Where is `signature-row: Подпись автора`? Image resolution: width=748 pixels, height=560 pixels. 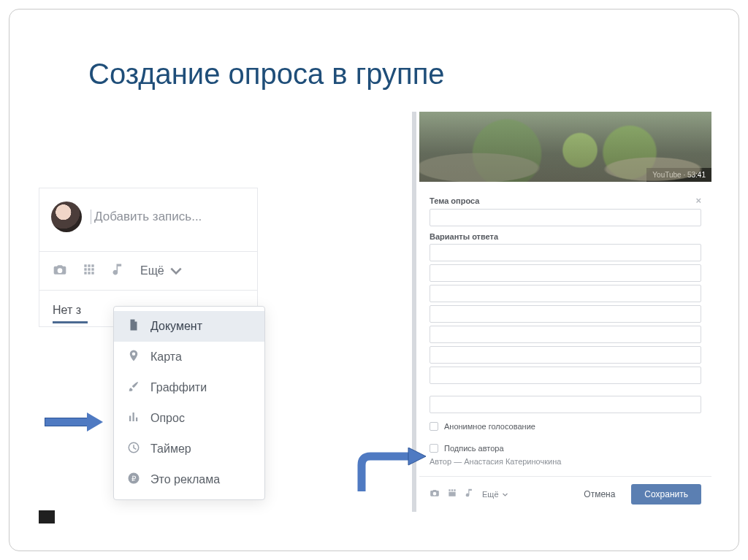 signature-row: Подпись автора is located at coordinates (565, 448).